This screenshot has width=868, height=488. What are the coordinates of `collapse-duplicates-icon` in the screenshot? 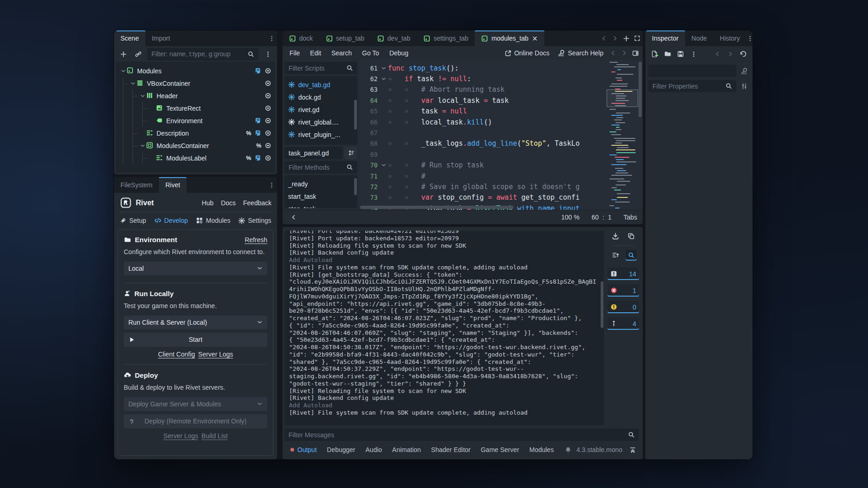 It's located at (615, 255).